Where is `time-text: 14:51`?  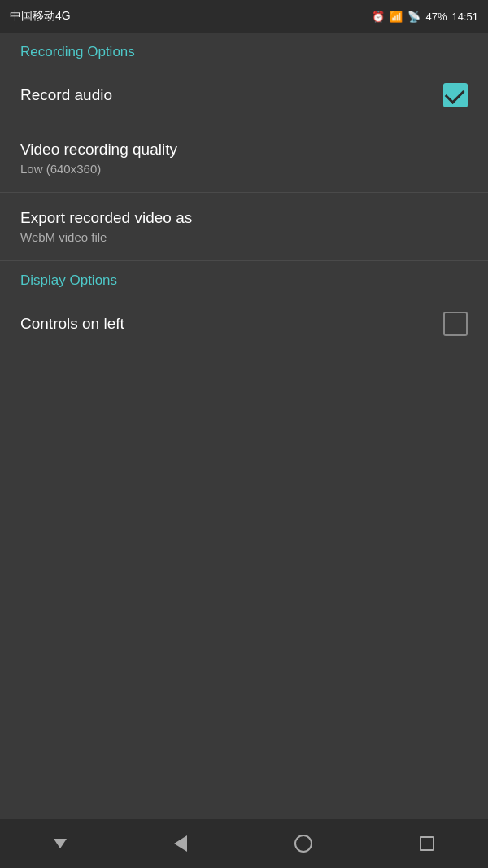
time-text: 14:51 is located at coordinates (465, 16).